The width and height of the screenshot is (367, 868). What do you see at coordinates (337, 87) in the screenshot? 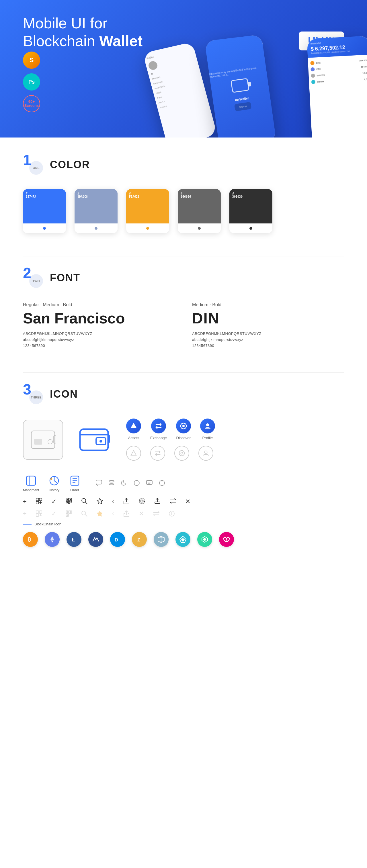
I see `phone-right: myWallet $ 6,297,502.12 Available: $3,25…` at bounding box center [337, 87].